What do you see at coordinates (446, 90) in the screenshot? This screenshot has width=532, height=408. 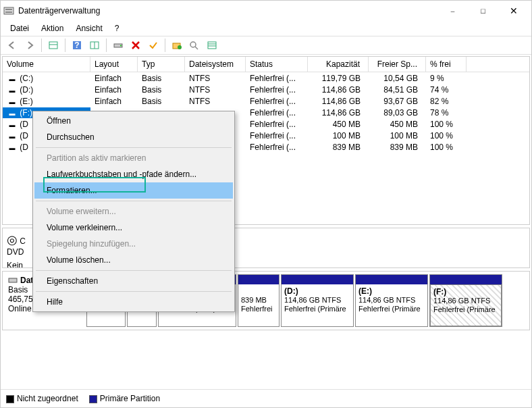 I see `volume-pct: 74 %` at bounding box center [446, 90].